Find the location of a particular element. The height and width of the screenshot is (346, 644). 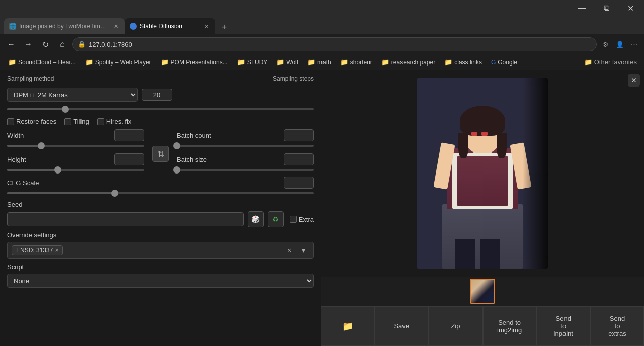

tiling-checkbox: Tiling is located at coordinates (76, 122).